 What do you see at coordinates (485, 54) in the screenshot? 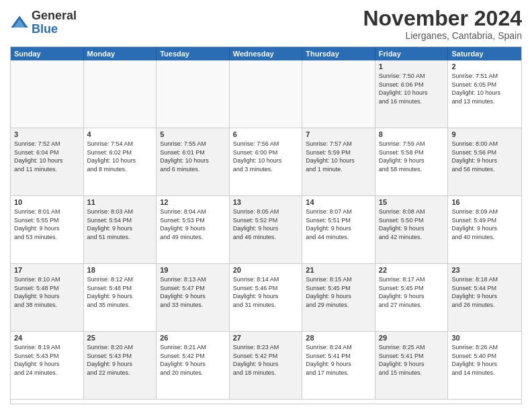
I see `day-header-saturday: Saturday` at bounding box center [485, 54].